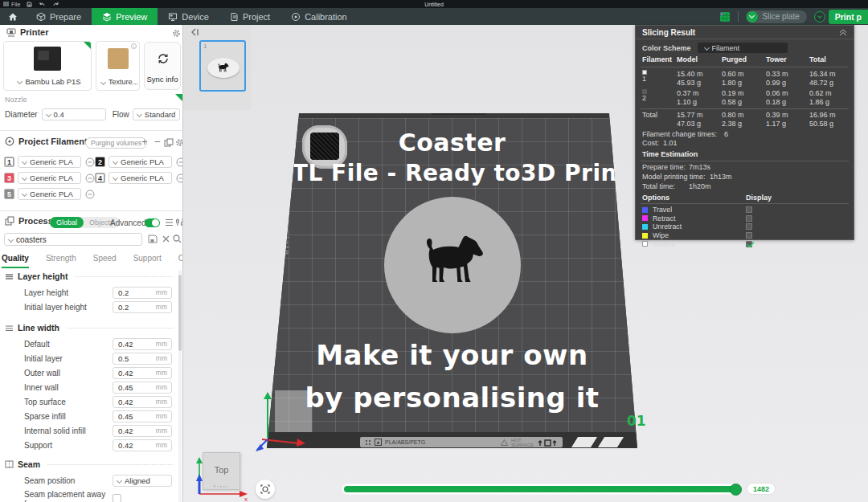  I want to click on advanced-toggle, so click(153, 223).